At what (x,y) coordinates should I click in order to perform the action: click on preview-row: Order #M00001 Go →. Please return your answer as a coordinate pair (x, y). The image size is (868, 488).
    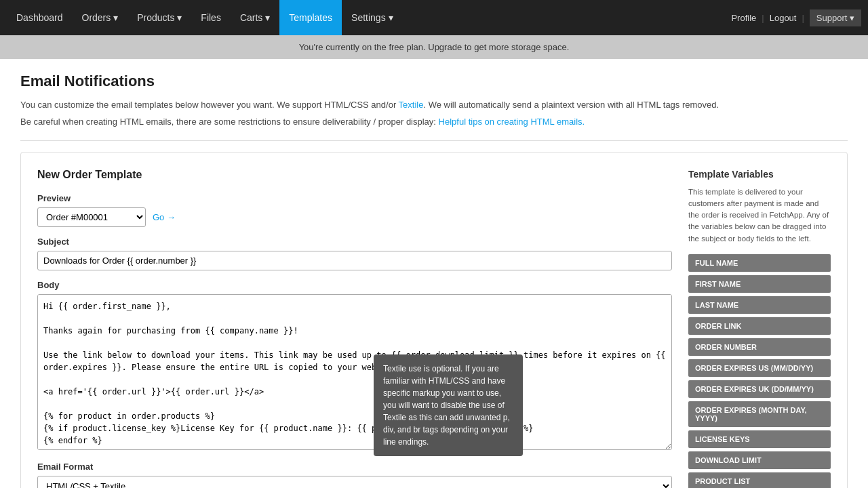
    Looking at the image, I should click on (355, 217).